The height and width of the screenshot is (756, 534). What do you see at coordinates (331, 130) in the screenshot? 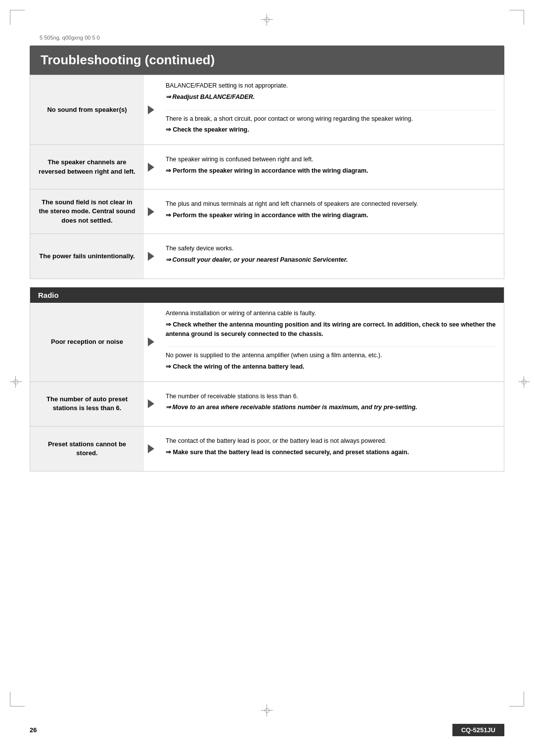
I see `solution-text-2: ⇒ Check the speaker wiring.` at bounding box center [331, 130].